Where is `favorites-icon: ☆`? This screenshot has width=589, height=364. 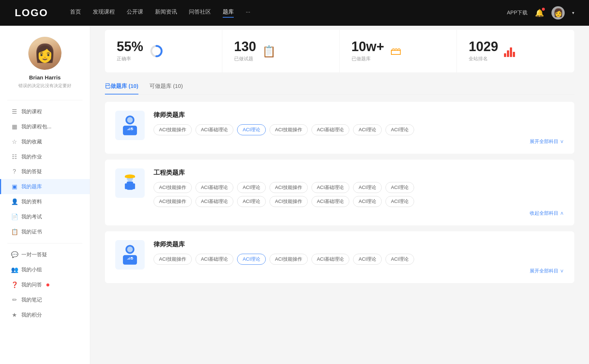 favorites-icon: ☆ is located at coordinates (14, 142).